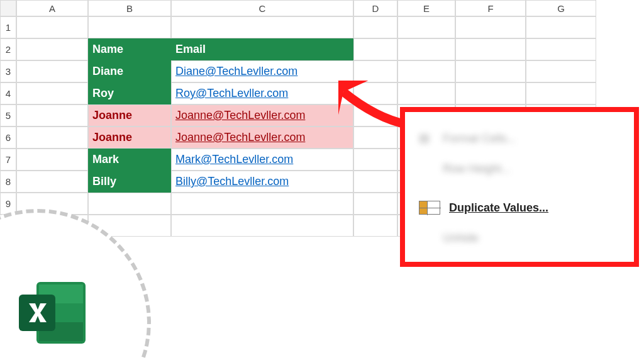 The image size is (644, 360). I want to click on menu-item-label: Format Cells..., so click(479, 138).